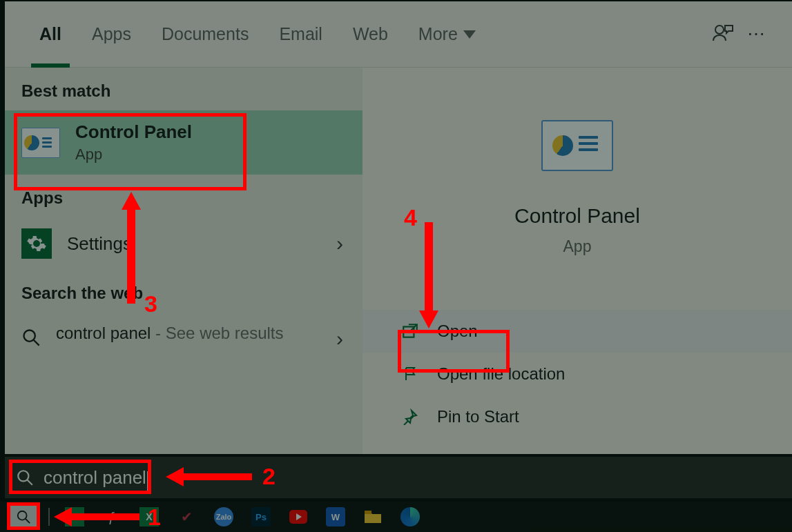  I want to click on action-open-location-label: Open file location, so click(501, 374).